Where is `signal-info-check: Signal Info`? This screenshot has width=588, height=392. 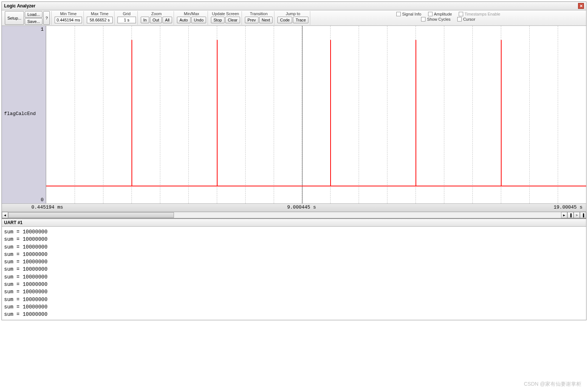
signal-info-check: Signal Info is located at coordinates (409, 14).